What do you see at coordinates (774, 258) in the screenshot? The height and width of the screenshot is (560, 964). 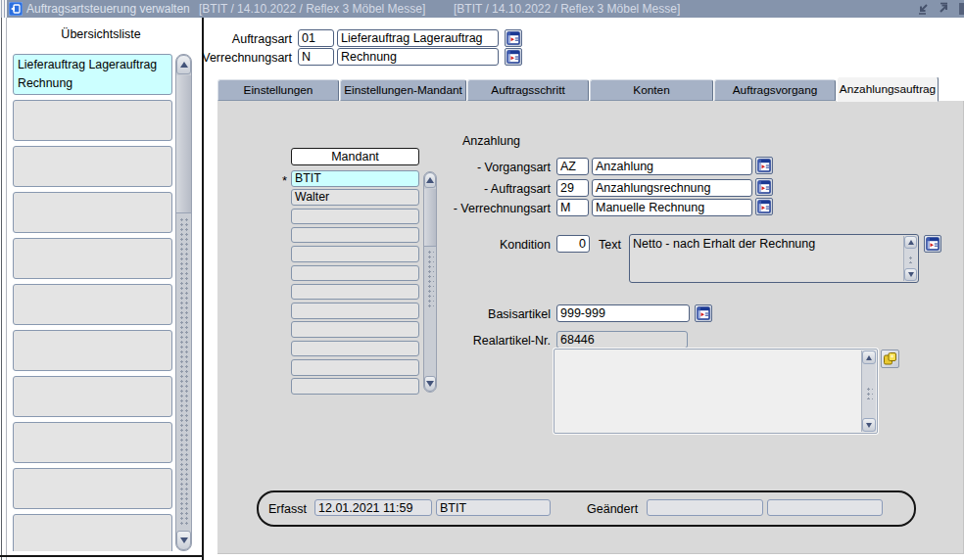 I see `text-textarea: Netto - nach Erhalt der Rechnung` at bounding box center [774, 258].